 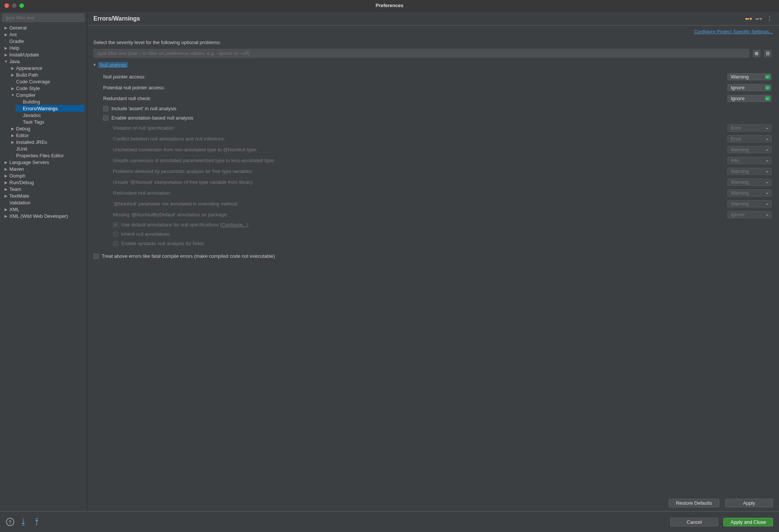 I want to click on tree-item-ant: ▶Ant, so click(x=43, y=34).